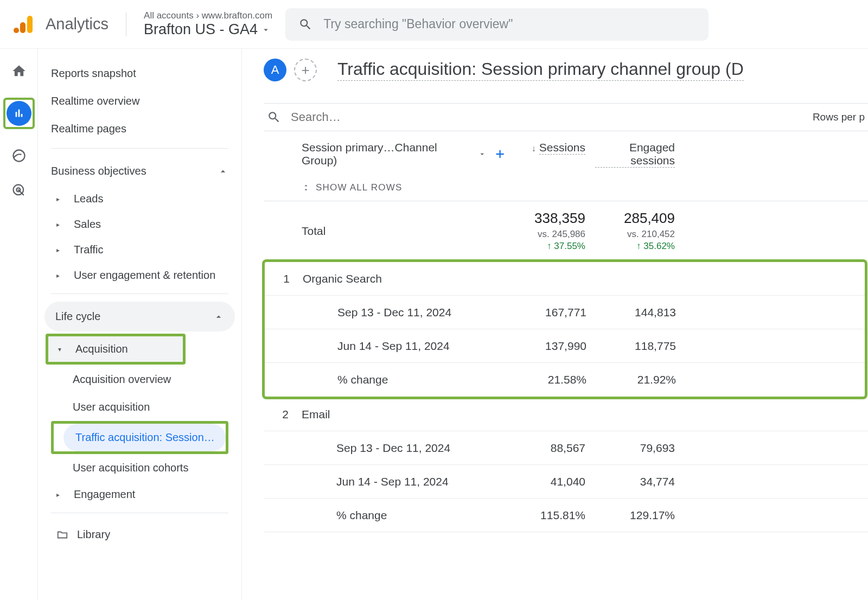 Image resolution: width=868 pixels, height=600 pixels. I want to click on search-bar: Try searching "Behavior overview", so click(497, 24).